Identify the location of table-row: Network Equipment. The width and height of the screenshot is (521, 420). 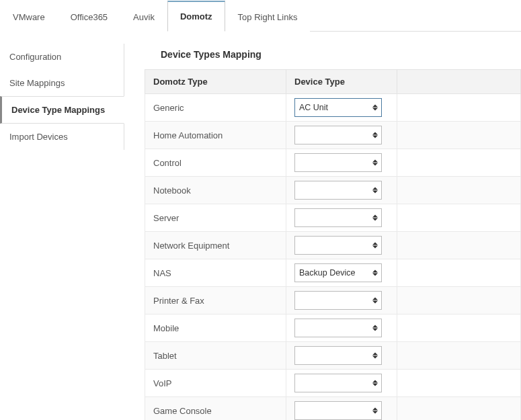
(333, 246).